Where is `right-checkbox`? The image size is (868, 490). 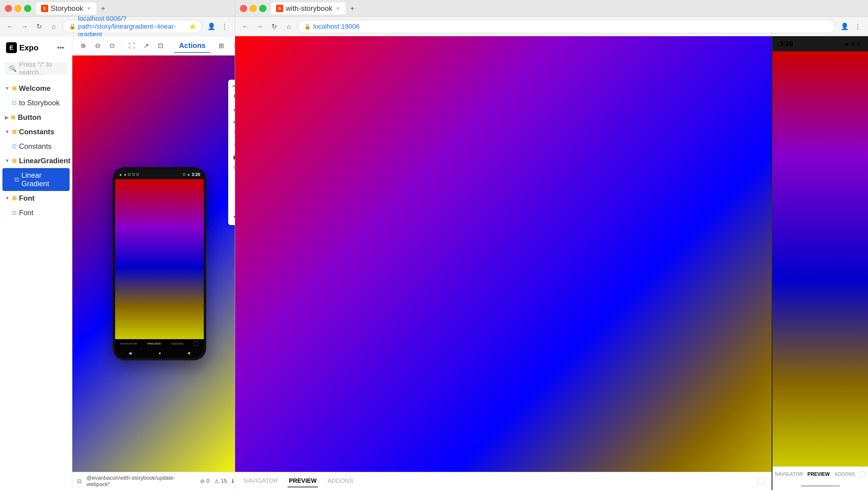
right-checkbox is located at coordinates (761, 481).